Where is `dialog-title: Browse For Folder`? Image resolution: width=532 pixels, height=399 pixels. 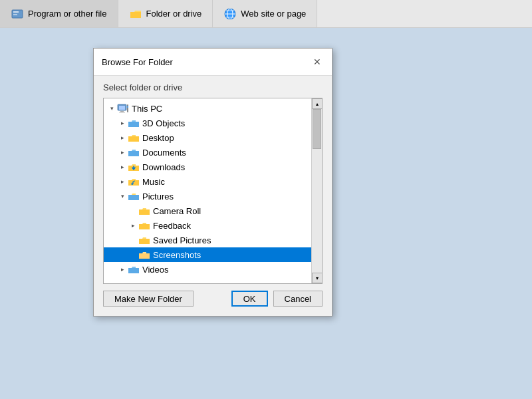 dialog-title: Browse For Folder is located at coordinates (137, 63).